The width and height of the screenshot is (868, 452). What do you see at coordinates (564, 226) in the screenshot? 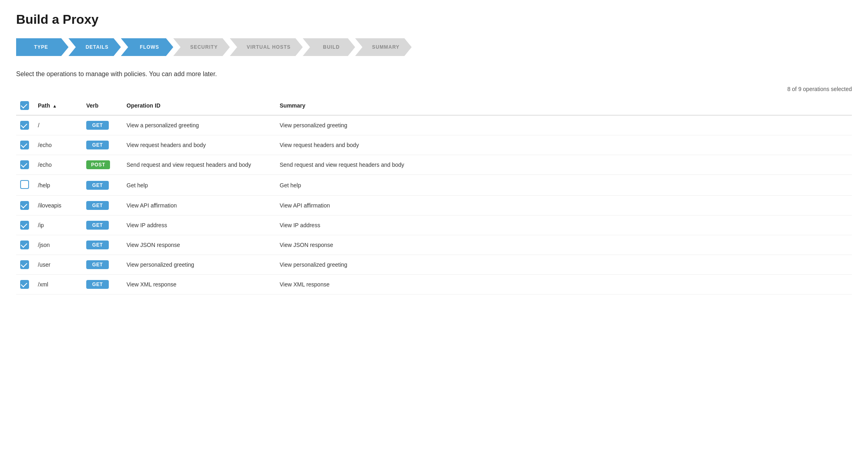
I see `row-summary: View IP address` at bounding box center [564, 226].